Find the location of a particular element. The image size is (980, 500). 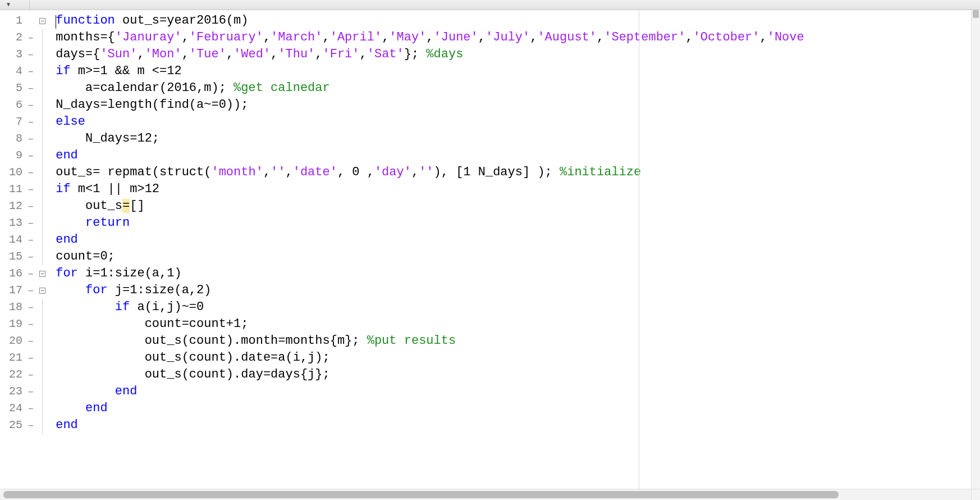

breakpoint-strip: –––––––––––––––––––––––– is located at coordinates (31, 249).